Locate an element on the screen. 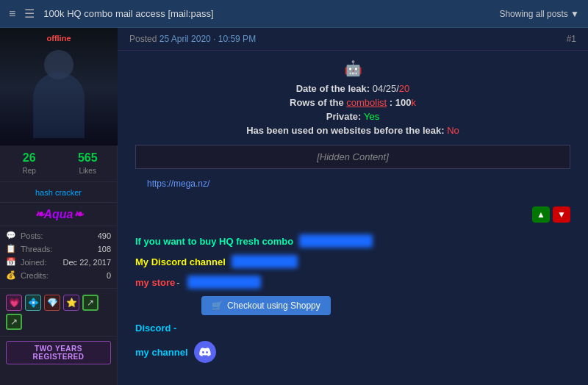 This screenshot has height=385, width=588. info-line2-prefix: Rows of the is located at coordinates (318, 103).